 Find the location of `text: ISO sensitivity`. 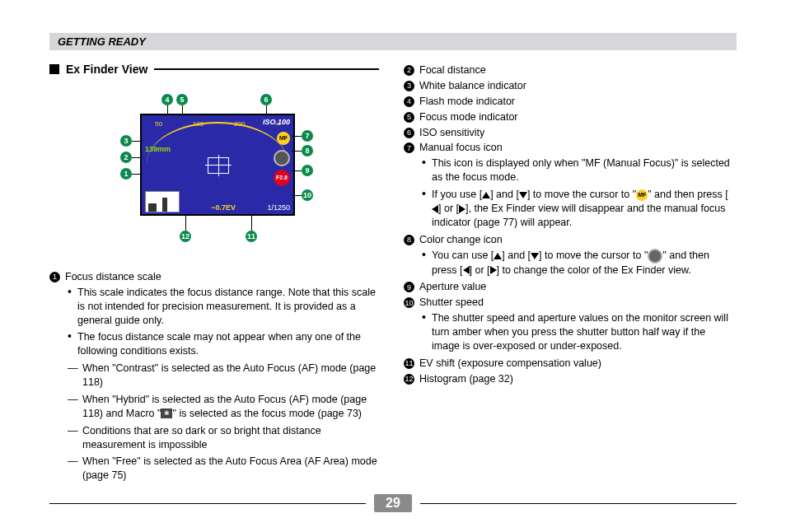

text: ISO sensitivity is located at coordinates (451, 133).